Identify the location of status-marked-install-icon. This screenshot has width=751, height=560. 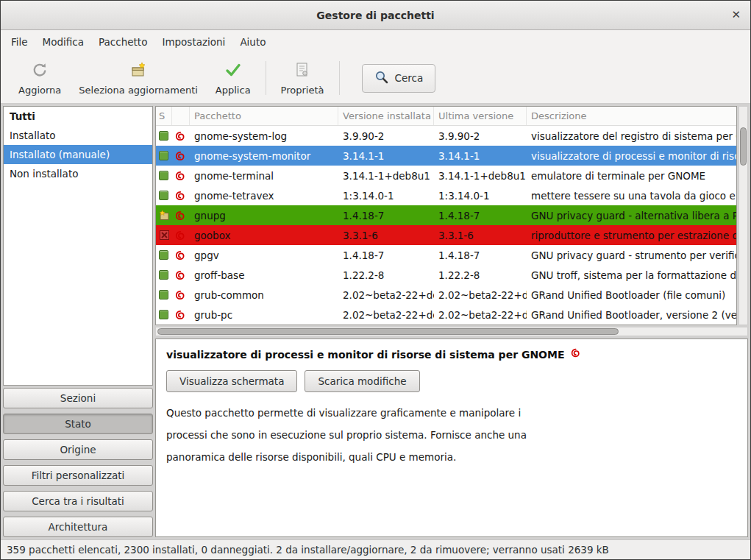
(165, 215).